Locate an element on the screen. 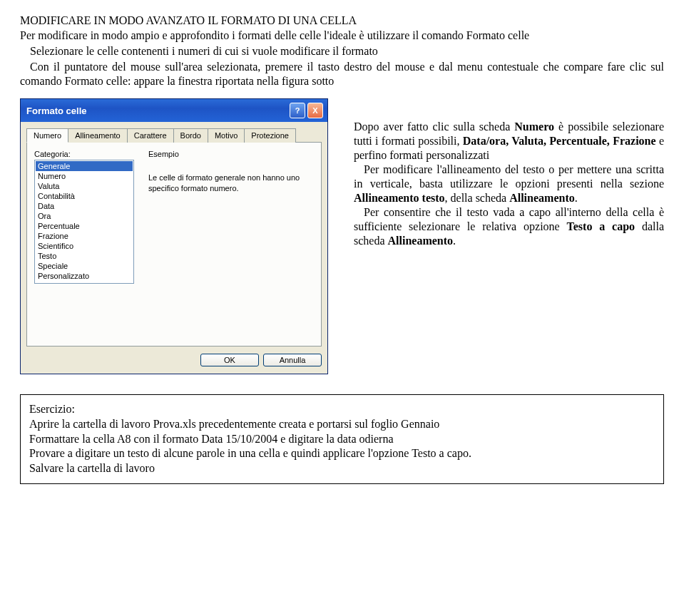 The width and height of the screenshot is (684, 616). list-item: Personalizzato is located at coordinates (84, 276).